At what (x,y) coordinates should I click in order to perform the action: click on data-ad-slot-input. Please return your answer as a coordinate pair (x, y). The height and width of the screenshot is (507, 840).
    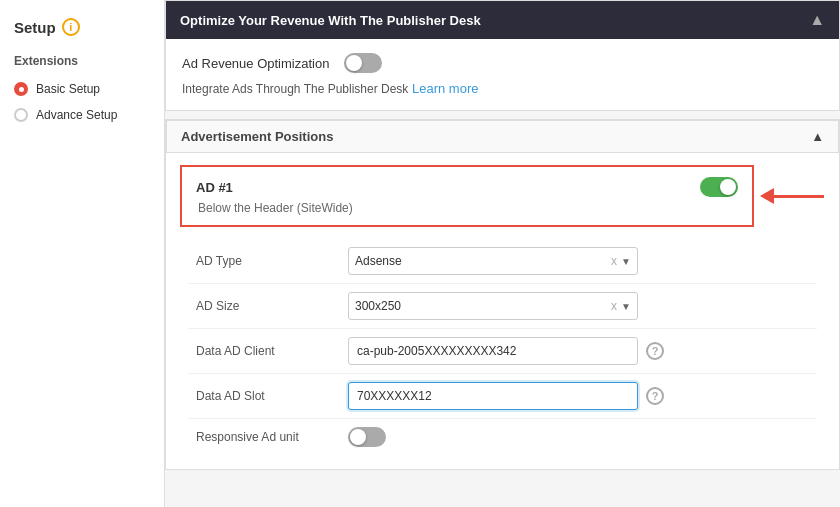
    Looking at the image, I should click on (493, 396).